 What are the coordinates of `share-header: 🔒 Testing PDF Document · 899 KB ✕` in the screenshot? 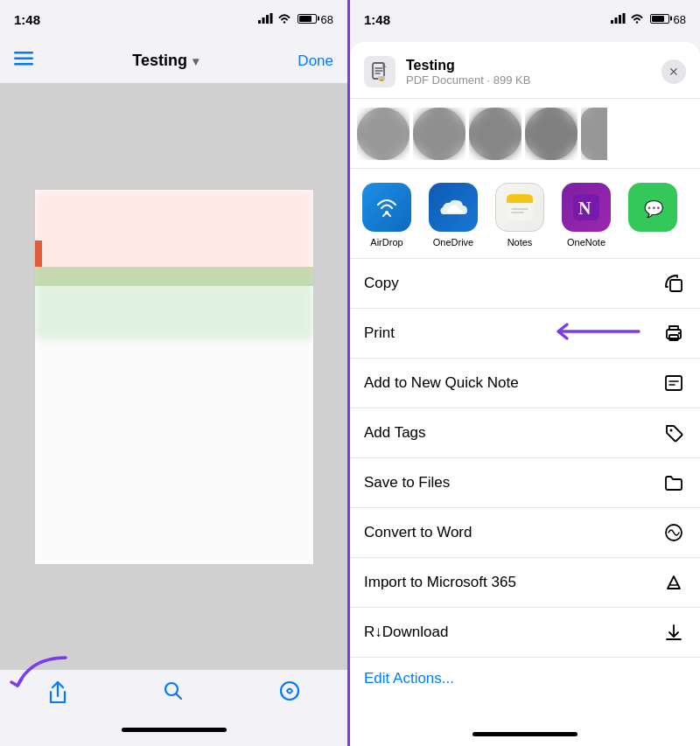 It's located at (525, 70).